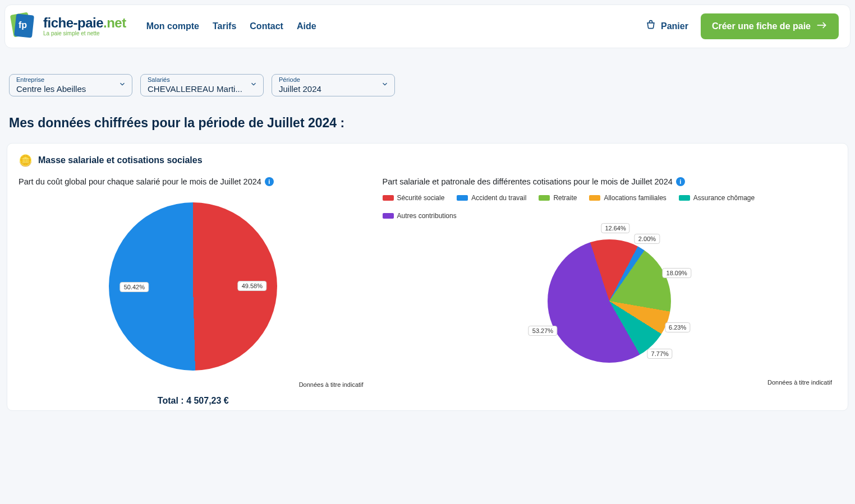 This screenshot has height=504, width=855. I want to click on nav-account: Mon compte, so click(173, 26).